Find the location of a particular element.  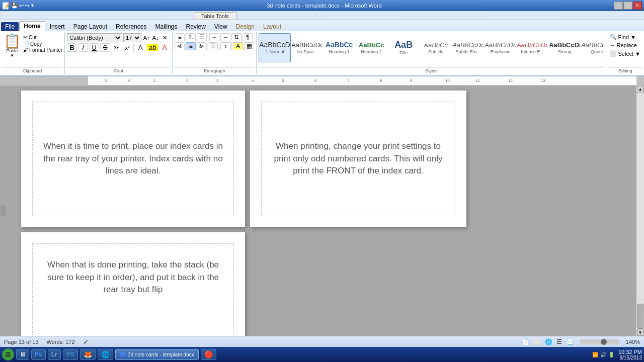

superscript-button: x² is located at coordinates (127, 48).